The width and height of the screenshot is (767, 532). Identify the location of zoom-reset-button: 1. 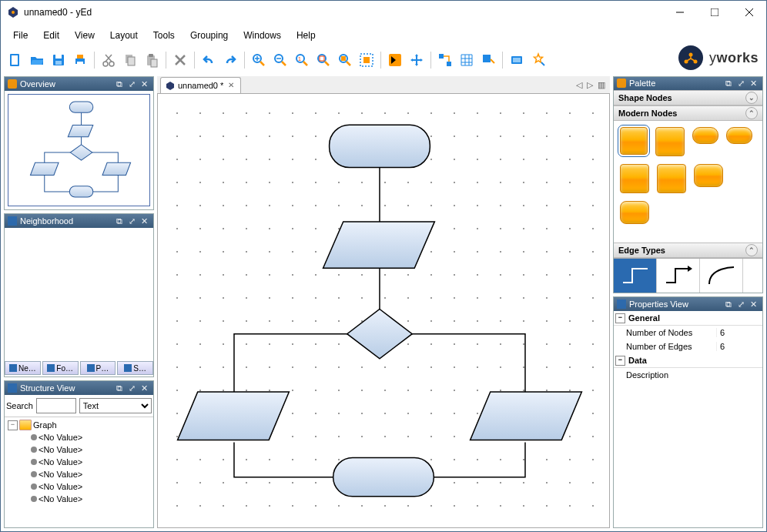
(302, 60).